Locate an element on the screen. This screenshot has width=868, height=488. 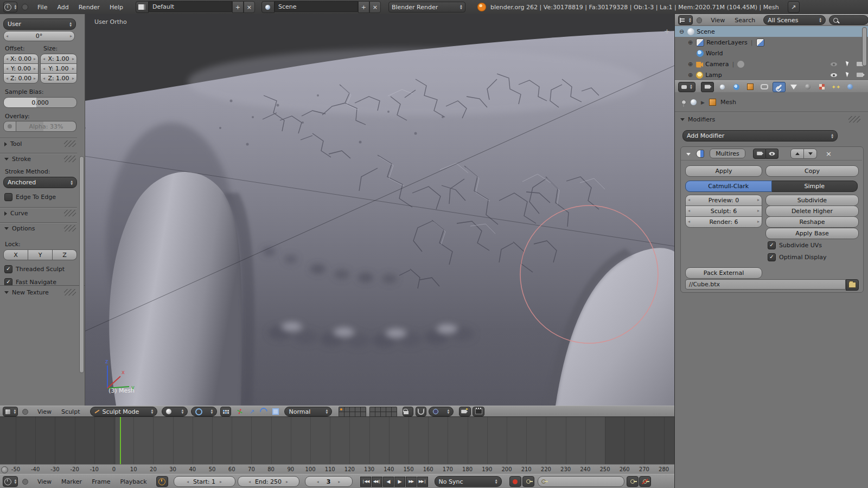
hide-icon is located at coordinates (834, 75).